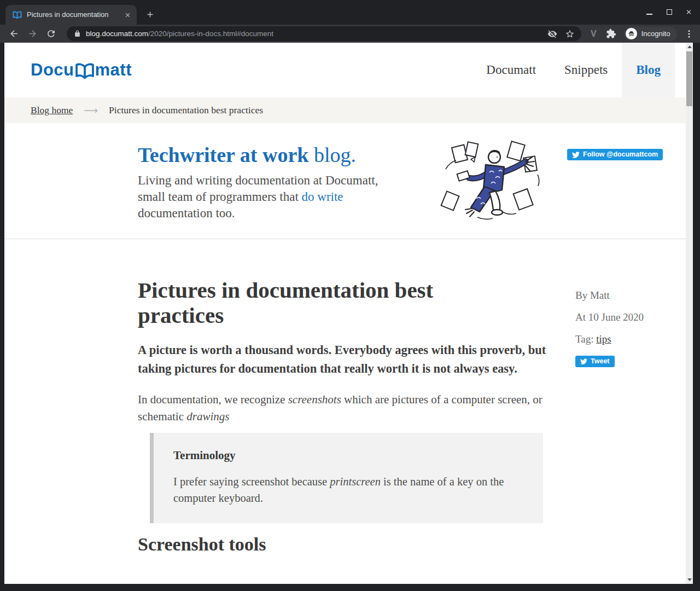 The height and width of the screenshot is (591, 700). I want to click on tweet-button: Tweet, so click(595, 361).